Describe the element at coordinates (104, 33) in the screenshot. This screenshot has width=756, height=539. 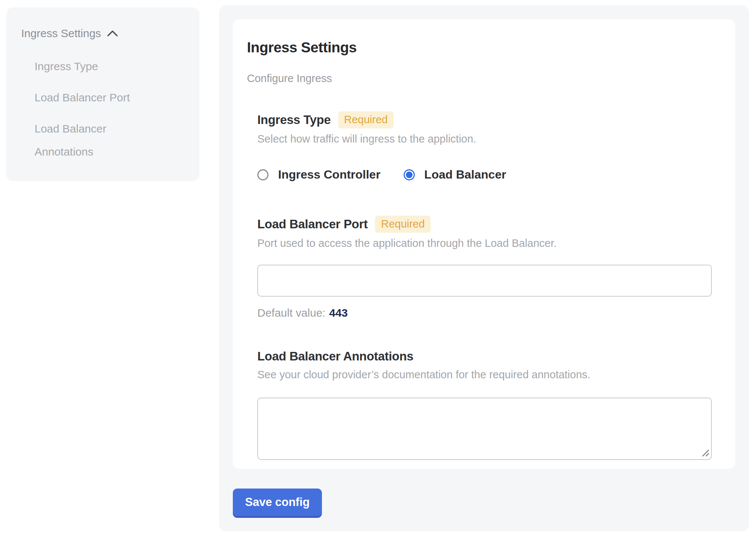
I see `sidebar-group-ingress-settings: Ingress Settings` at that location.